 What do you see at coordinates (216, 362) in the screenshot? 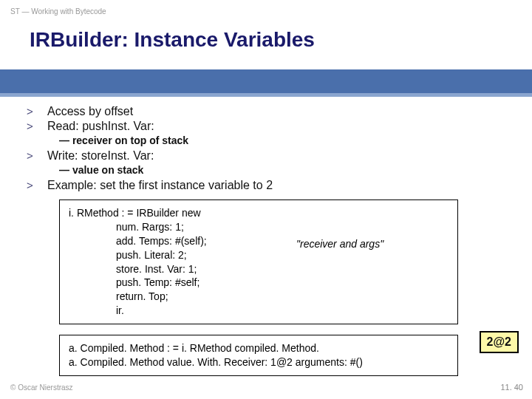
I see `code-line: a. Compiled. Method value. With. Receive…` at bounding box center [216, 362].